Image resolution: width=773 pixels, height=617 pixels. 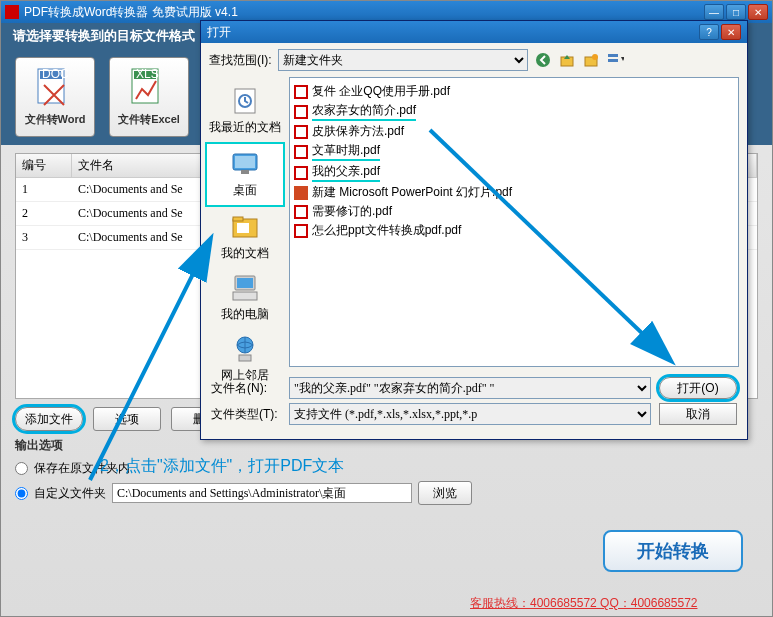 What do you see at coordinates (452, 32) in the screenshot?
I see `dialog-title: 打开` at bounding box center [452, 32].